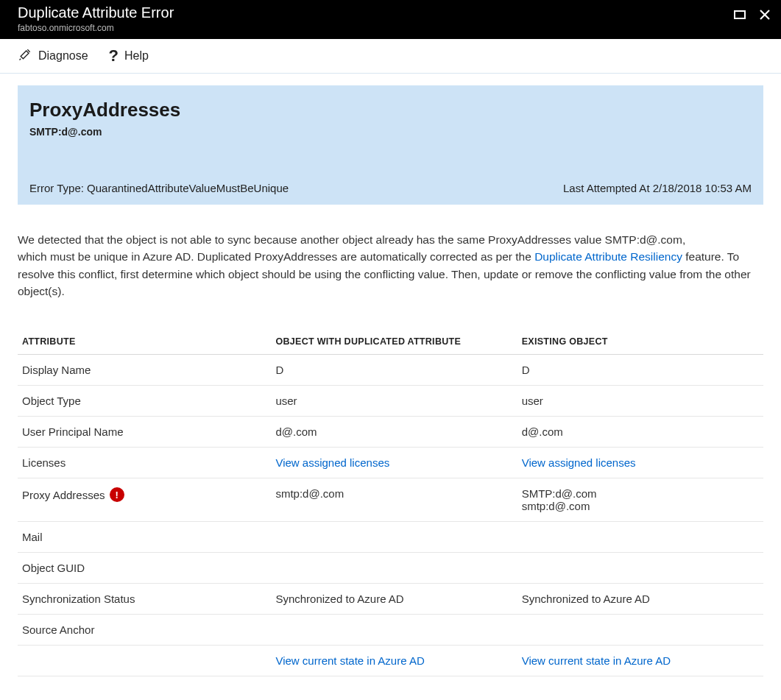 The image size is (781, 700). Describe the element at coordinates (113, 56) in the screenshot. I see `question-icon: ?` at that location.